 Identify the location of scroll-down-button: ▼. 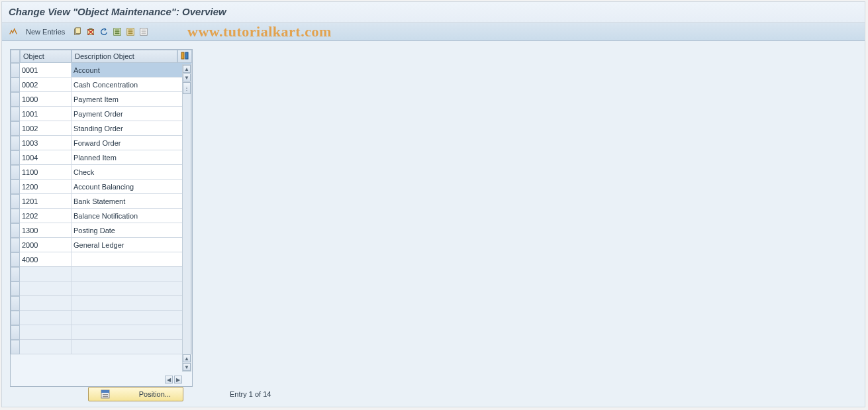
(187, 77).